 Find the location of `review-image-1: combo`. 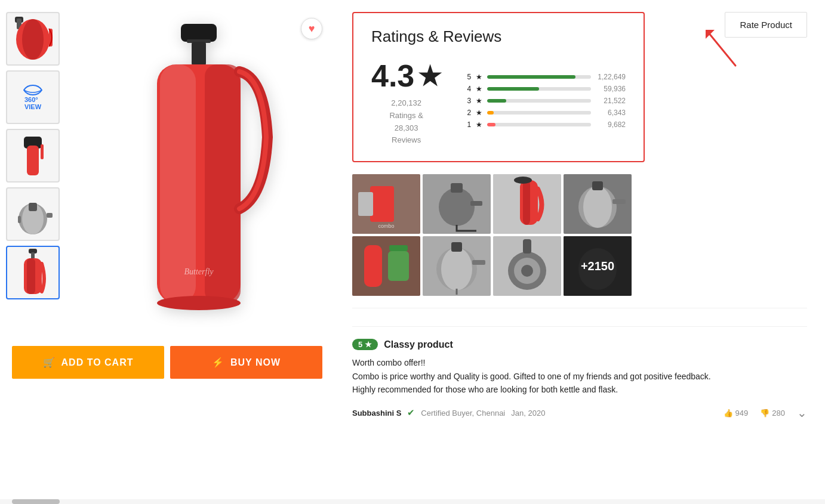

review-image-1: combo is located at coordinates (386, 204).